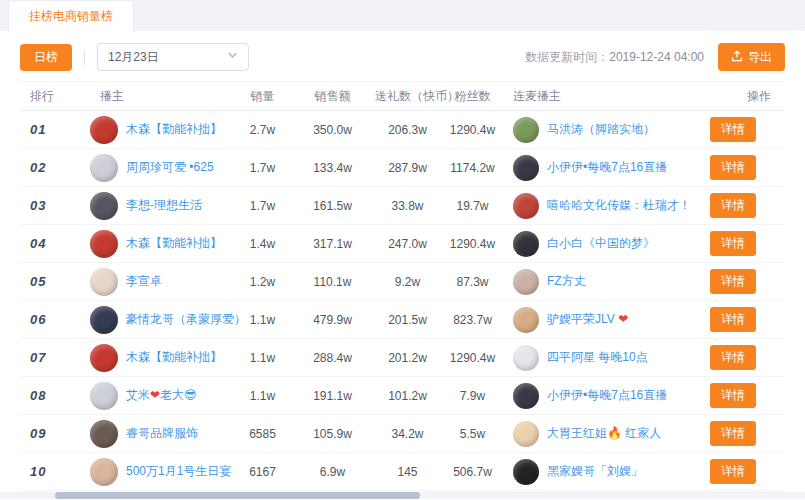 This screenshot has height=500, width=805. I want to click on export-icon, so click(737, 58).